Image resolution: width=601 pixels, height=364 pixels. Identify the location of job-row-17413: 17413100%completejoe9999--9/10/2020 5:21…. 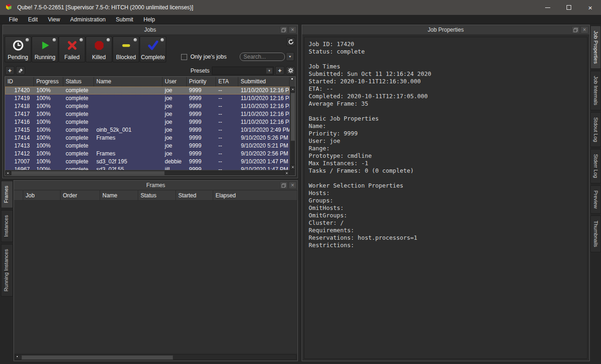
(147, 146).